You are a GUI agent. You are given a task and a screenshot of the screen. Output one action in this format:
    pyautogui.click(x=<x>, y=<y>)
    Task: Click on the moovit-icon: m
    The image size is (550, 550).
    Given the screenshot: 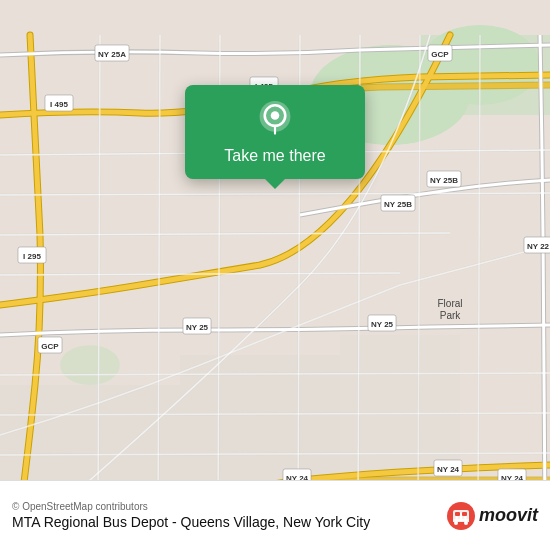 What is the action you would take?
    pyautogui.click(x=461, y=516)
    